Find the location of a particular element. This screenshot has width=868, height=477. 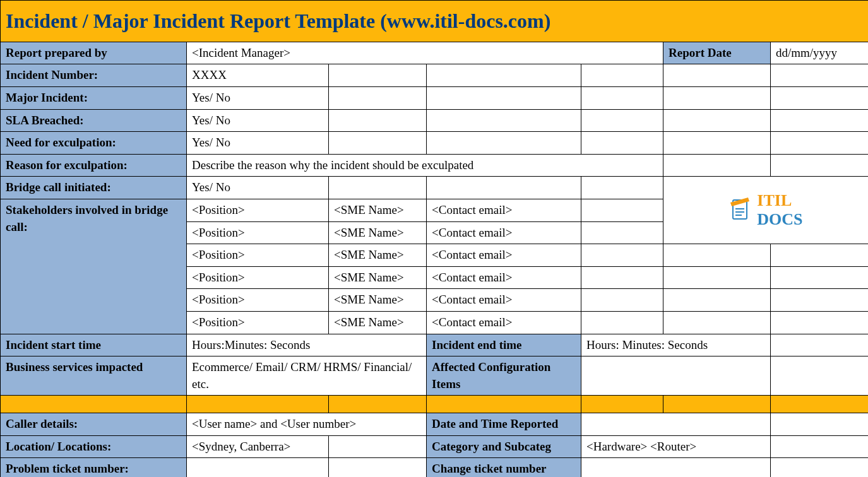

value-incident-end: Hours: Minutes: Seconds is located at coordinates (676, 345).